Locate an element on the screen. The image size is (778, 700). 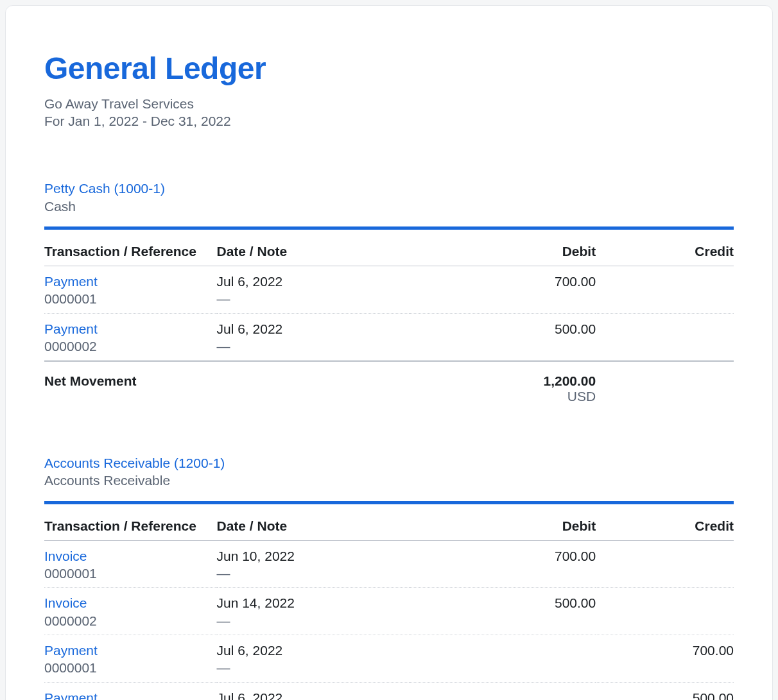
account-type: Accounts Receivable is located at coordinates (389, 480).